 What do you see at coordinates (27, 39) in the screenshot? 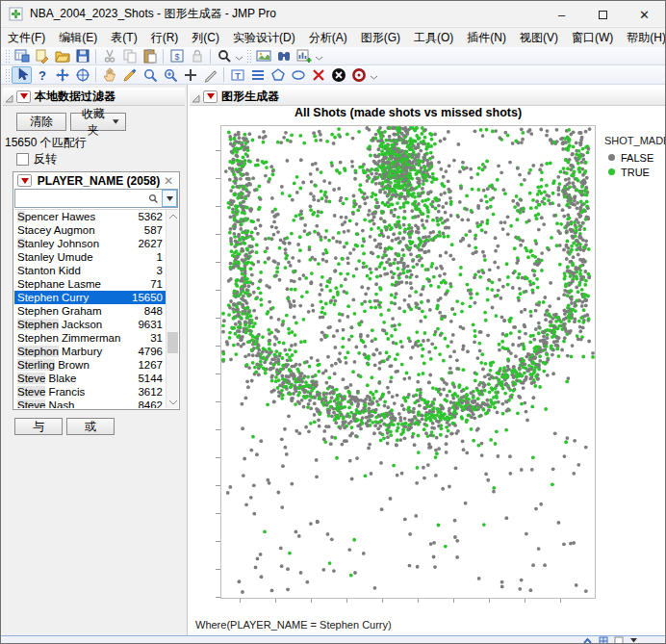
I see `menu-item: 文件(F)` at bounding box center [27, 39].